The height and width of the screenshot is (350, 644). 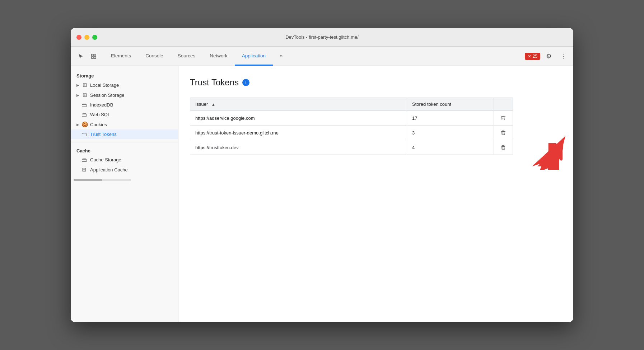 What do you see at coordinates (299, 118) in the screenshot?
I see `issuer-cell: https://adservice.google.com` at bounding box center [299, 118].